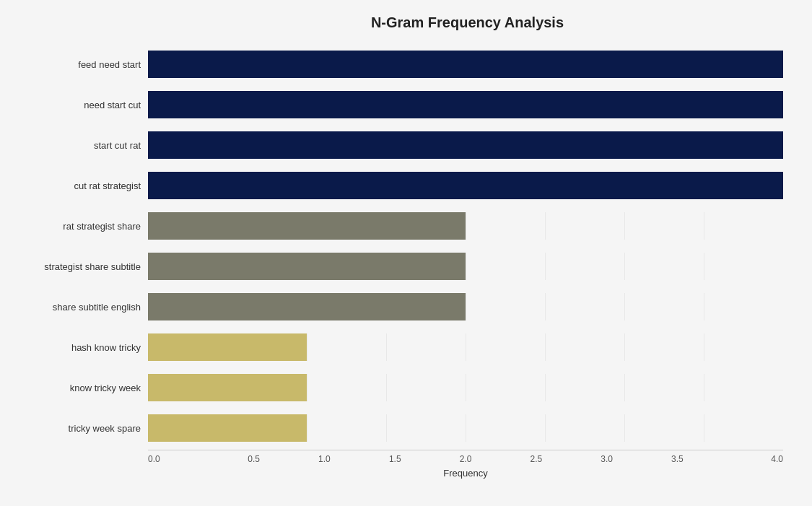  What do you see at coordinates (398, 226) in the screenshot?
I see `bar-row: rat strategist share` at bounding box center [398, 226].